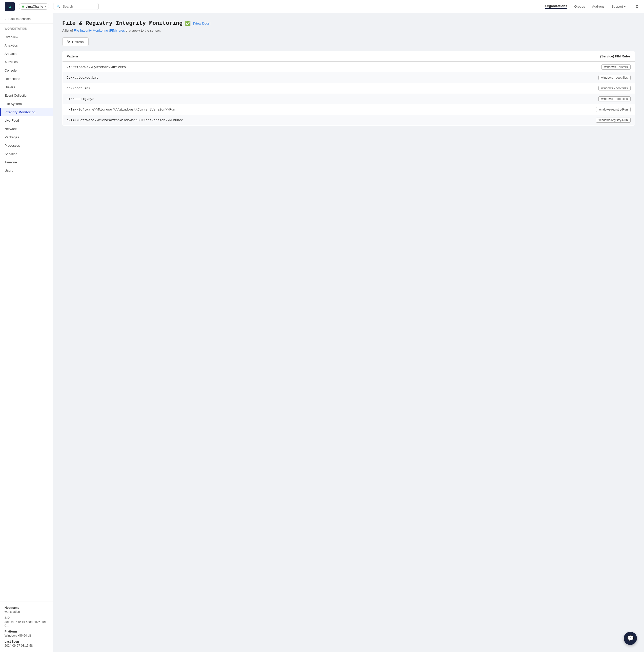  I want to click on fim-rules-link: File Integrity Monitoring (FIM) rules, so click(99, 30).